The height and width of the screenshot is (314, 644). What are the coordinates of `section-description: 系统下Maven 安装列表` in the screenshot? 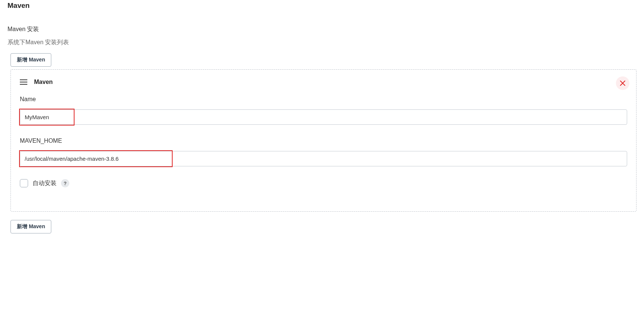 It's located at (322, 43).